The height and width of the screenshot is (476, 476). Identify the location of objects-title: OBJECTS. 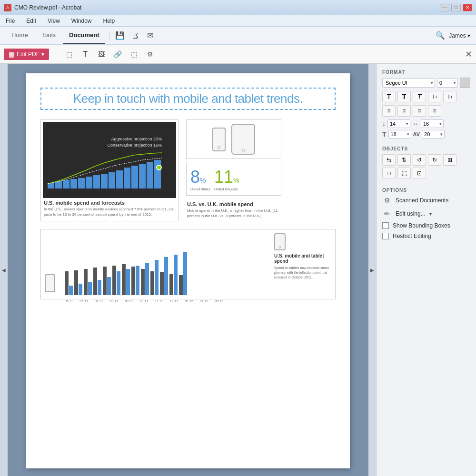
(426, 149).